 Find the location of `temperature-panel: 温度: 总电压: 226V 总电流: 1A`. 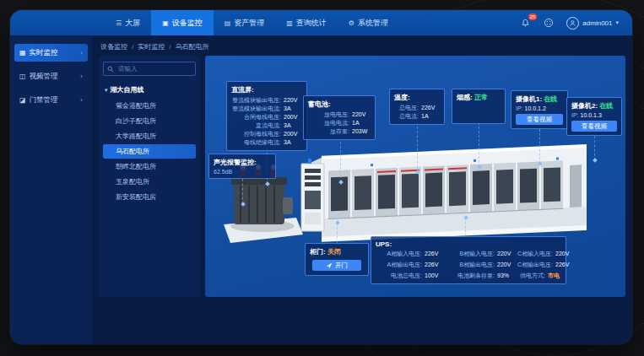

temperature-panel: 温度: 总电压: 226V 总电流: 1A is located at coordinates (417, 106).